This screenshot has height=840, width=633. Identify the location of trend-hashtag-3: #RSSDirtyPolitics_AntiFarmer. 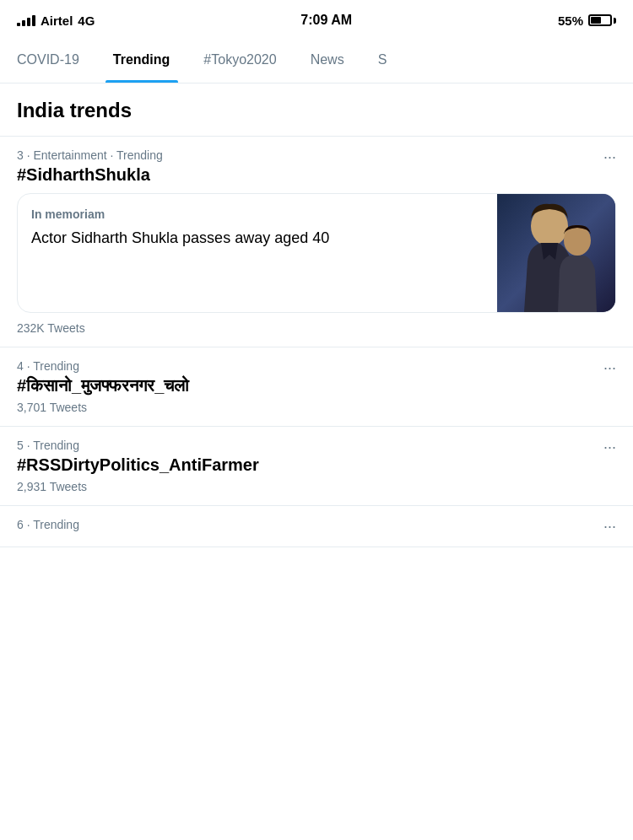
(316, 466).